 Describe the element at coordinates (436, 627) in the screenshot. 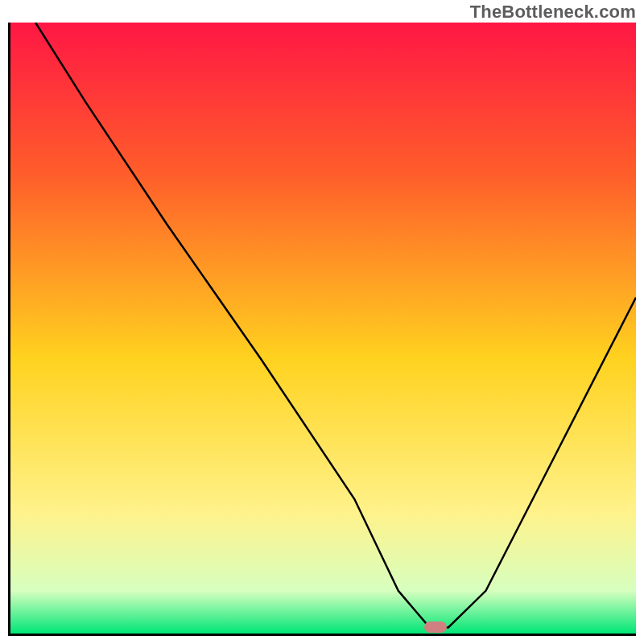

I see `optimal-point-marker` at that location.